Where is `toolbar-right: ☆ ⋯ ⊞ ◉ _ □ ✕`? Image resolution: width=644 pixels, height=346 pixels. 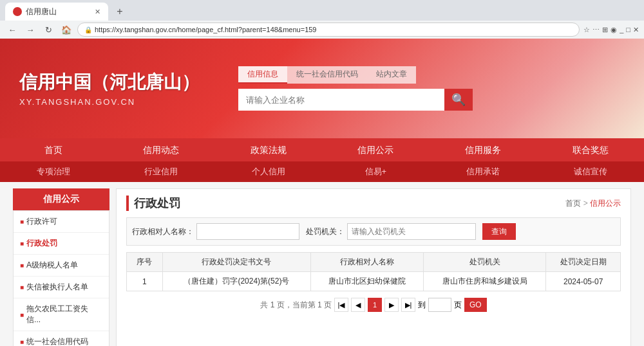 toolbar-right: ☆ ⋯ ⊞ ◉ _ □ ✕ is located at coordinates (611, 30).